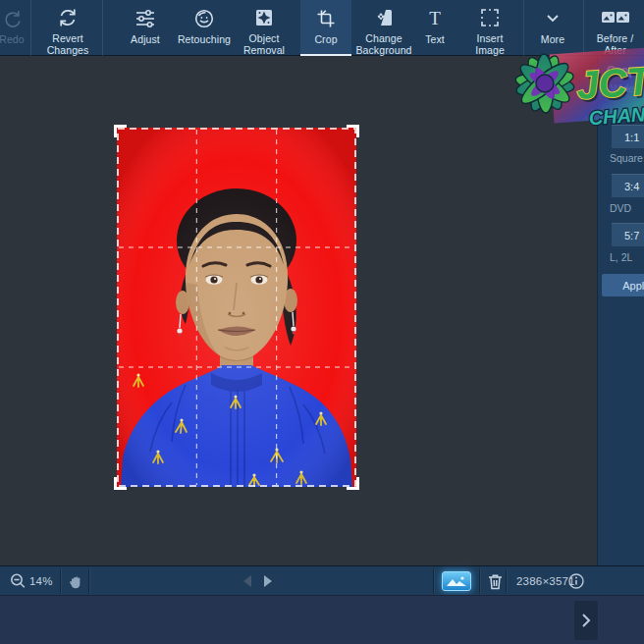  I want to click on before-after-button: Before / After, so click(615, 27).